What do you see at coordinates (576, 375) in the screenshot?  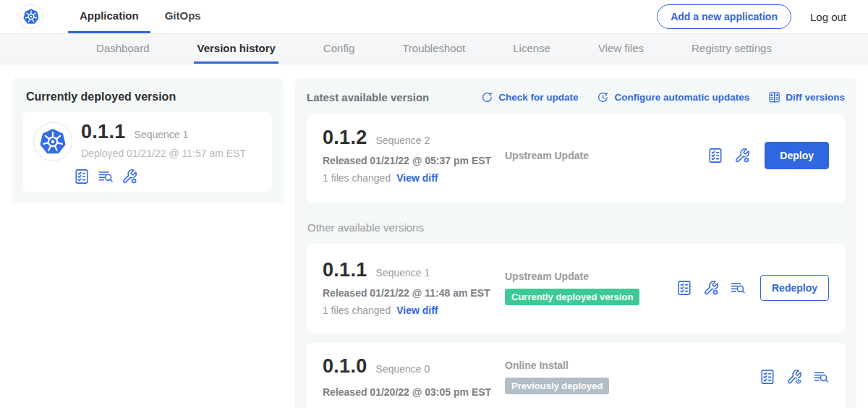 I see `version-row-0.1.0: 0.1.0 Sequence 0 Released 01/20/22 @ 03:…` at bounding box center [576, 375].